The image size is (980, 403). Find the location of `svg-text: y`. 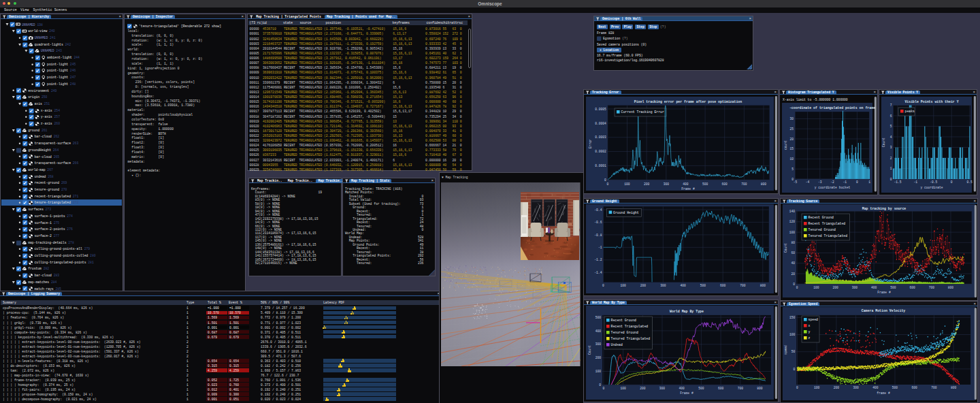

svg-text: y is located at coordinates (810, 332).